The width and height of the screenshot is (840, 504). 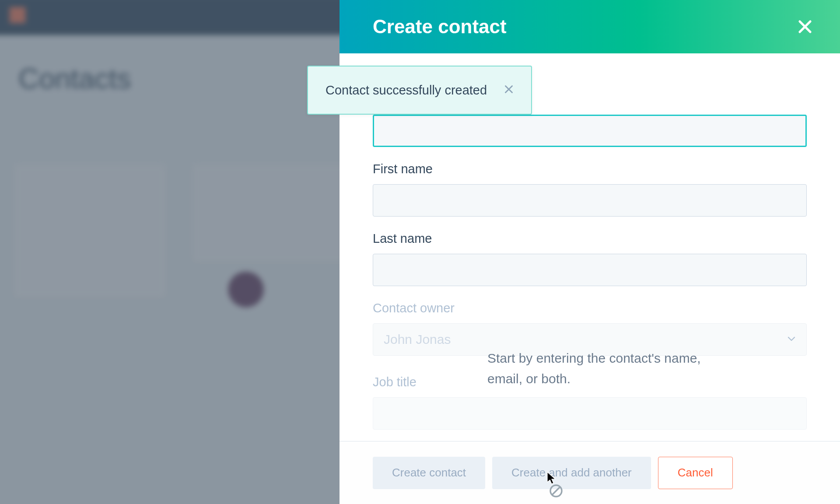 I want to click on toast-message: Contact successfully created, so click(x=406, y=90).